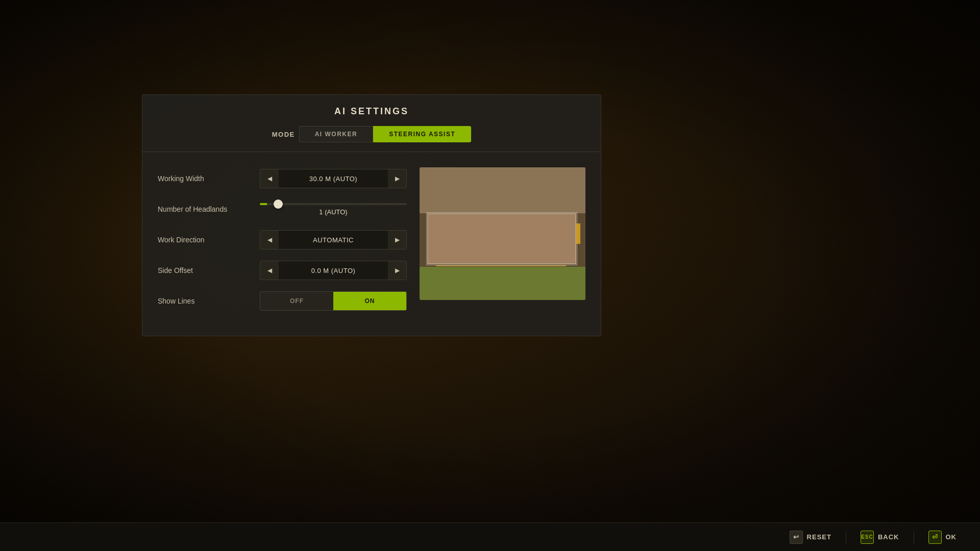 The height and width of the screenshot is (551, 980). I want to click on settings-left-panel: Working Width ◀ 30.0 M (AUTO) ▶ Number o…, so click(282, 244).